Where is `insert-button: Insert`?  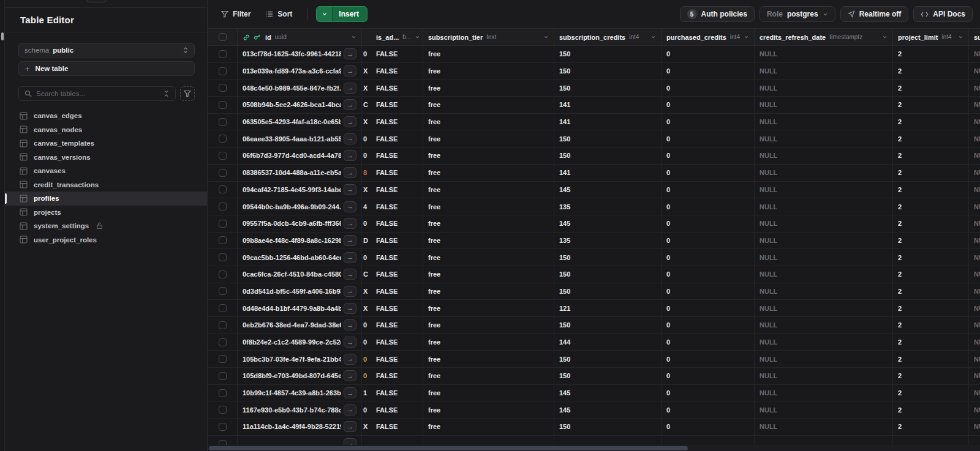
insert-button: Insert is located at coordinates (342, 14).